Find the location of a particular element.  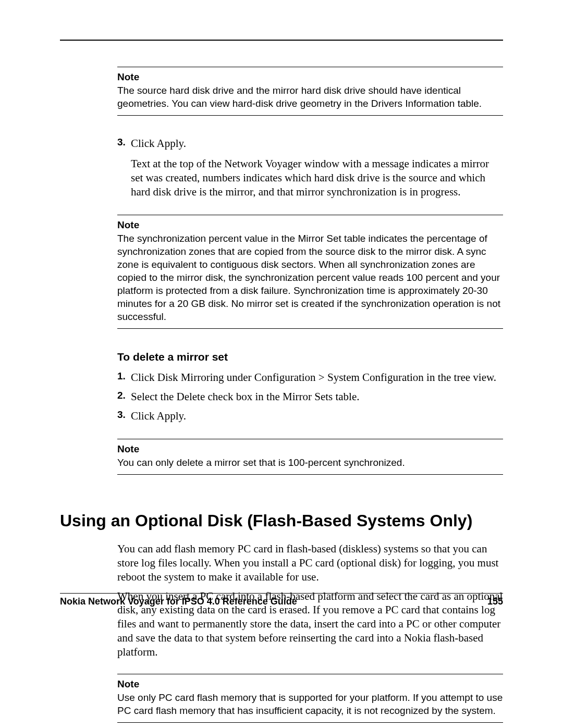

note-text: You can only delete a mirror set that is… is located at coordinates (310, 463).